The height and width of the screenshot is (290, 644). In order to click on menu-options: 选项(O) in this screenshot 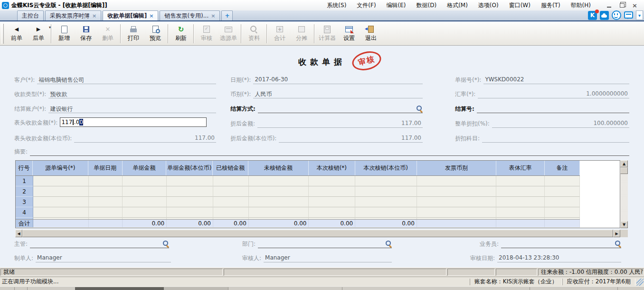, I will do `click(488, 6)`.